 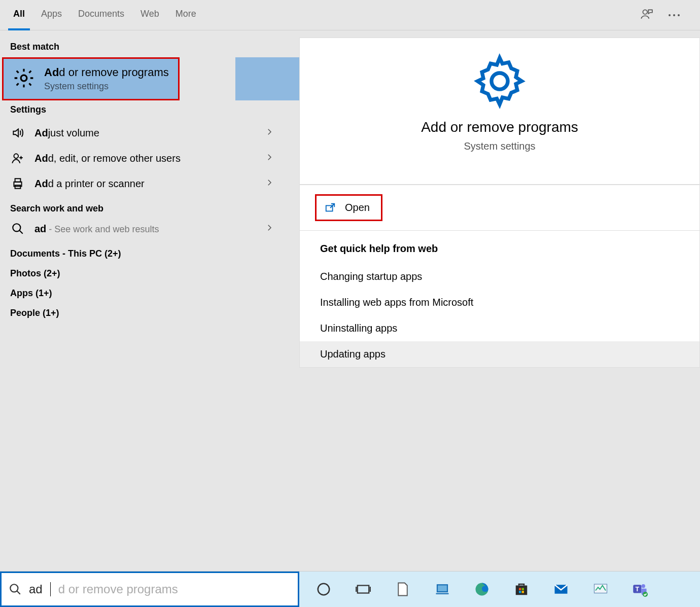 I want to click on teams-icon: T, so click(x=640, y=589).